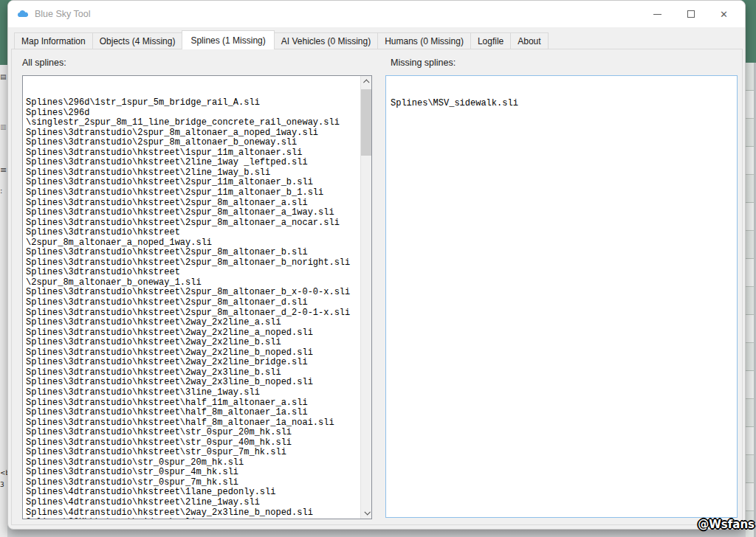  Describe the element at coordinates (724, 15) in the screenshot. I see `close-icon: ✕` at that location.